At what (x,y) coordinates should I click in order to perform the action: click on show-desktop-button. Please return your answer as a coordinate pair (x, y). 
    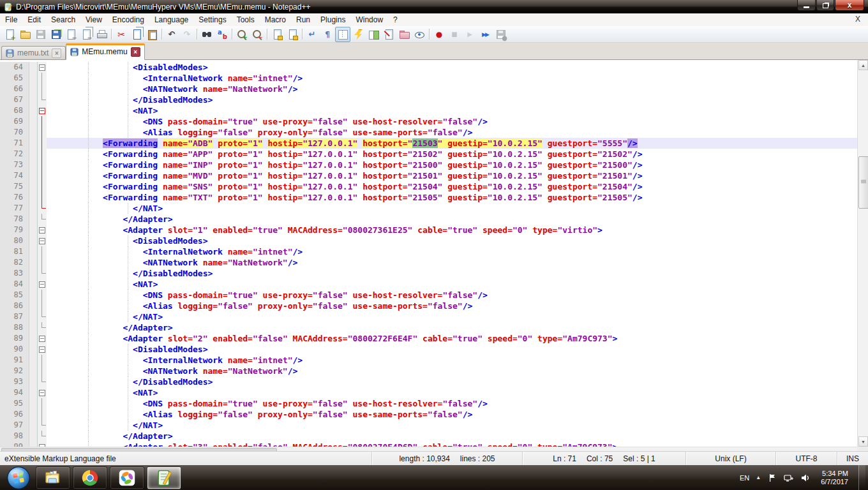
    Looking at the image, I should click on (862, 477).